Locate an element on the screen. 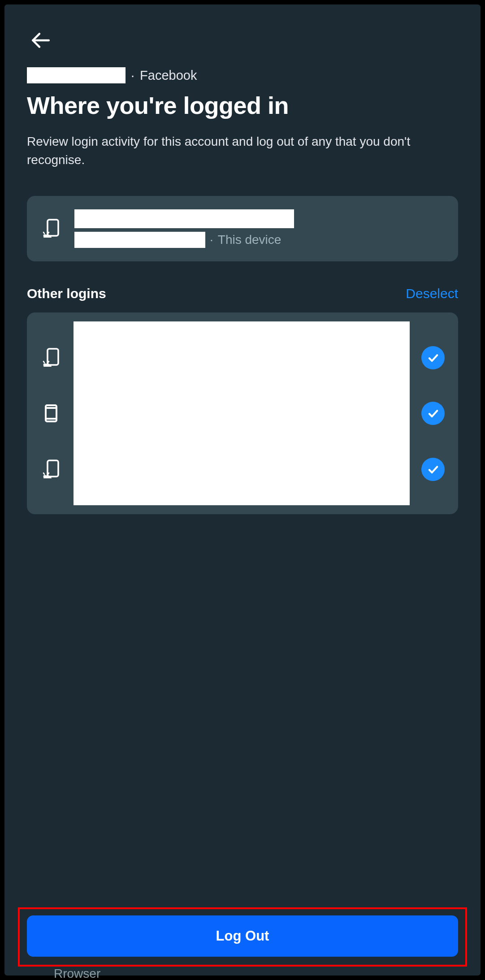 Image resolution: width=485 pixels, height=980 pixels. device-meta: · This device is located at coordinates (260, 240).